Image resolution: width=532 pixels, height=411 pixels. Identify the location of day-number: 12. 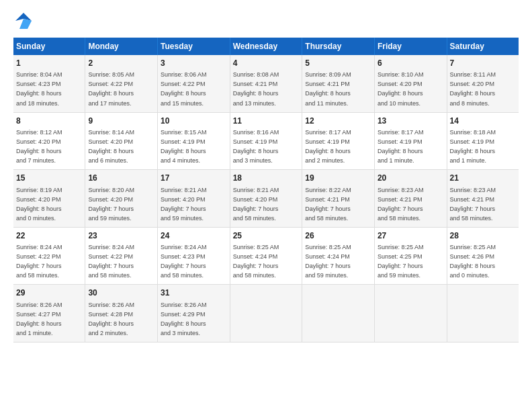
(339, 121).